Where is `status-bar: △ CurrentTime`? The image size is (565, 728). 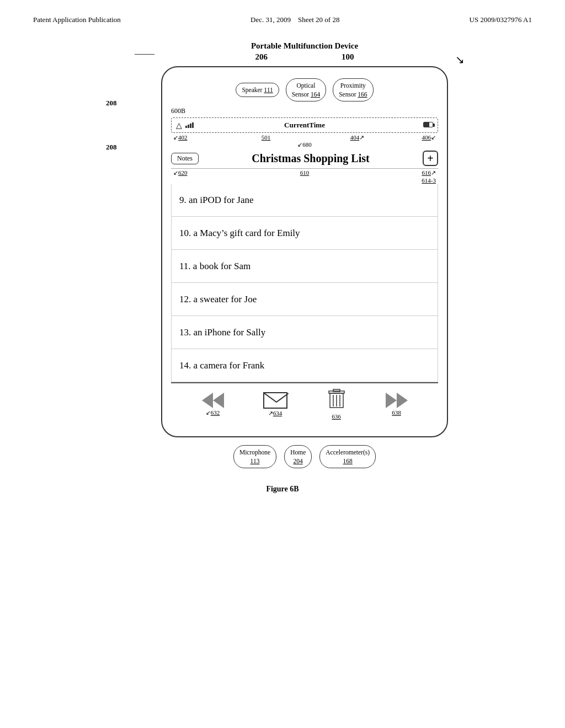
status-bar: △ CurrentTime is located at coordinates (305, 125).